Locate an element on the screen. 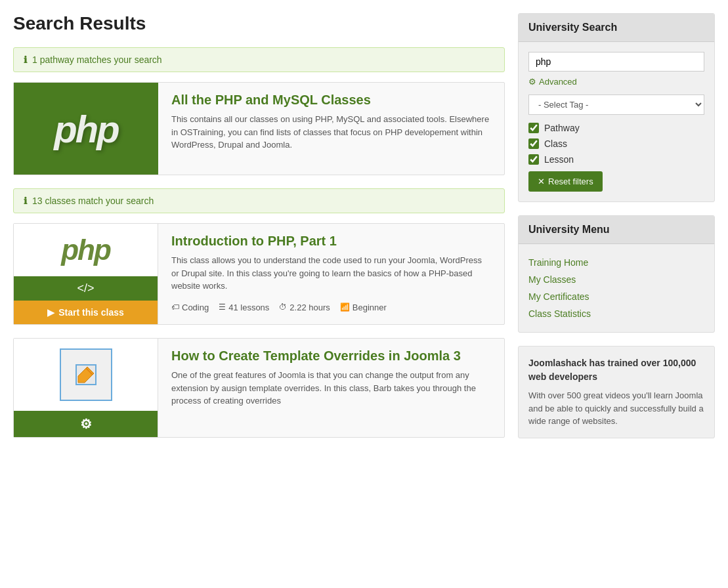 The image size is (728, 588). pencil-svg is located at coordinates (86, 375).